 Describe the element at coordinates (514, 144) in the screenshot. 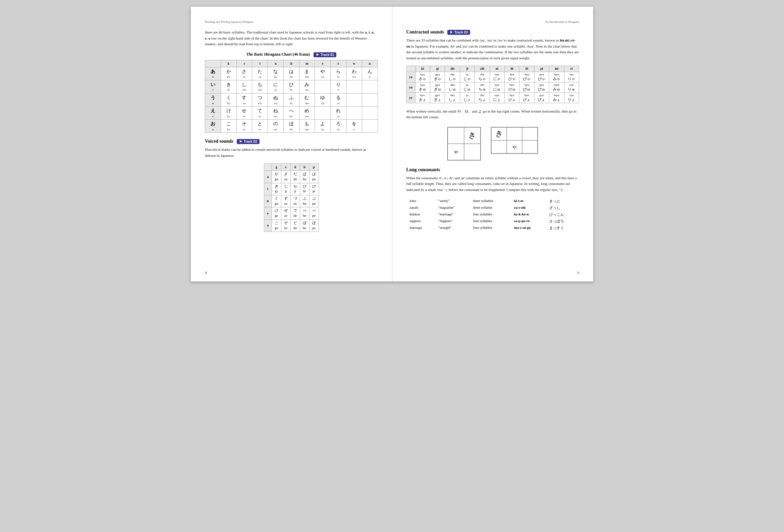

I see `horizontal-diagram: き ゃ` at that location.